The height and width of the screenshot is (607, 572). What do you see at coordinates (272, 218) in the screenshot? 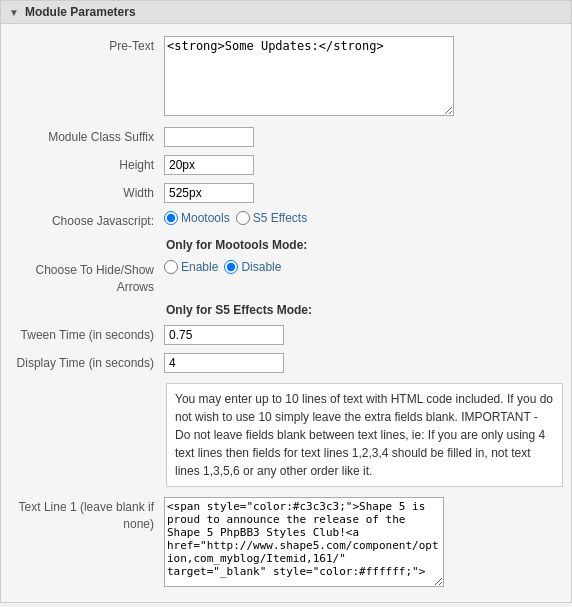
I see `s5effects-radio-item: S5 Effects` at bounding box center [272, 218].